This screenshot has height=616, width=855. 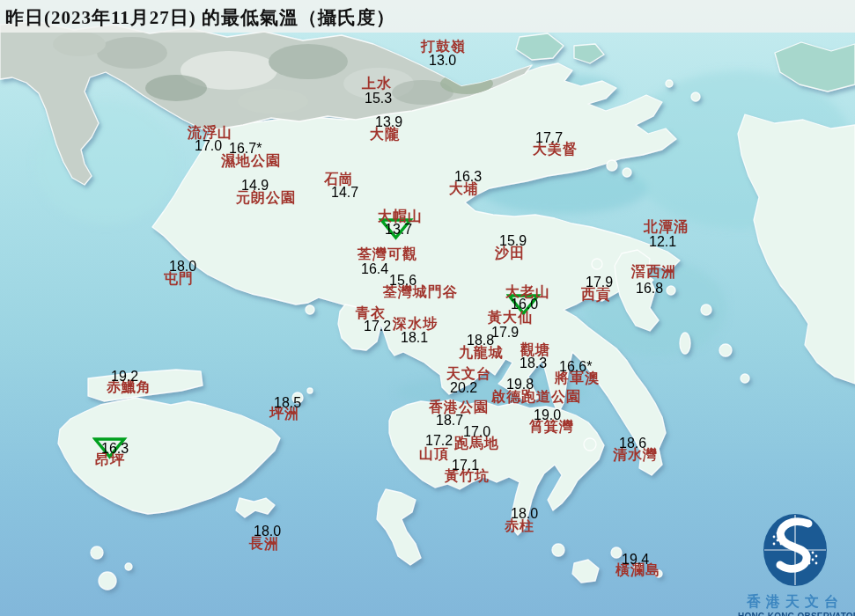 What do you see at coordinates (444, 47) in the screenshot?
I see `station-name: 打鼓嶺` at bounding box center [444, 47].